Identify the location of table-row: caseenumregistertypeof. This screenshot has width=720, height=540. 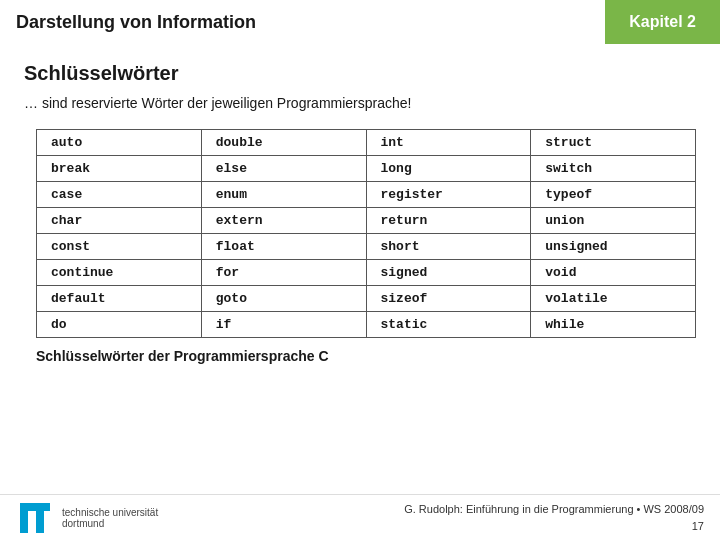
(366, 195).